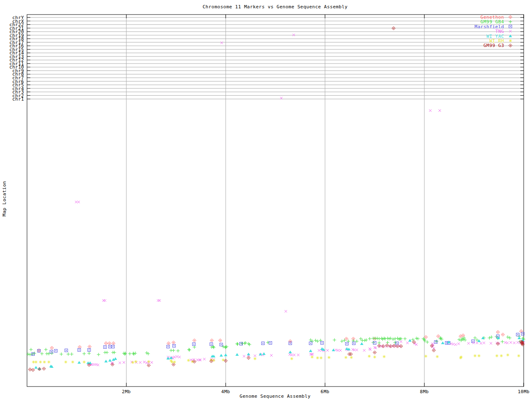  I want to click on y-axis-title: Map Location, so click(4, 199).